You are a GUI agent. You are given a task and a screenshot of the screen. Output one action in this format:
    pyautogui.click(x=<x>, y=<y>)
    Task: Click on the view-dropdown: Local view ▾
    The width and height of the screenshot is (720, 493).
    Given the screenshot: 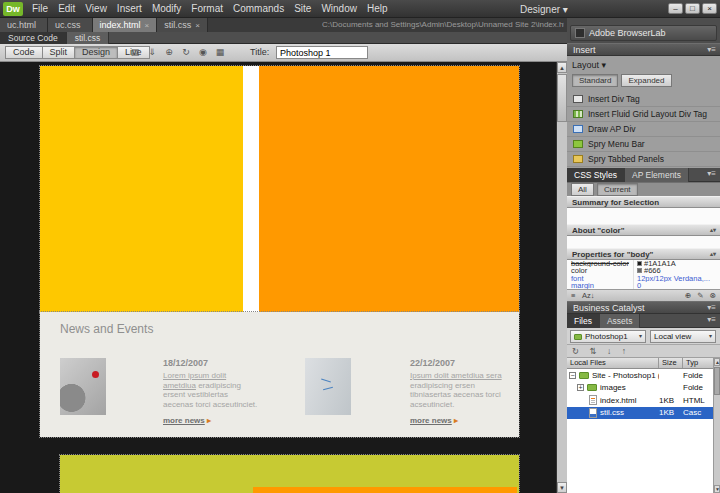 What is the action you would take?
    pyautogui.click(x=683, y=336)
    